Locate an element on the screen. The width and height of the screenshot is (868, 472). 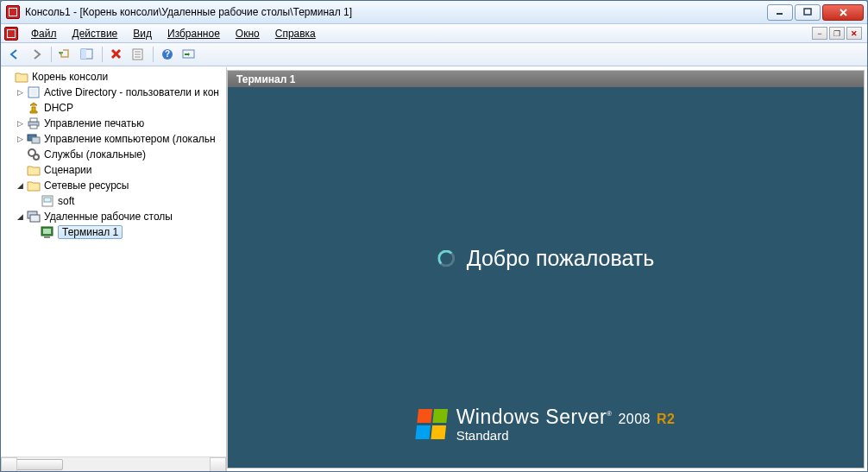
tree-print: Управление печатью is located at coordinates (94, 123).